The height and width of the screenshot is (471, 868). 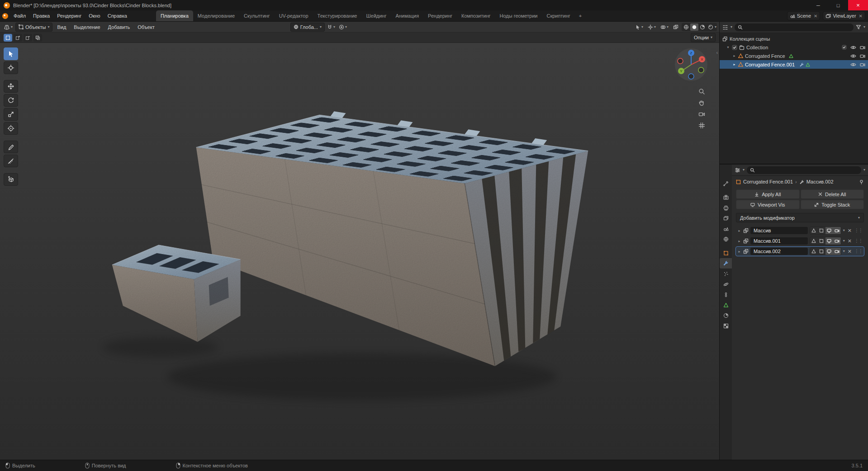 I want to click on properties-search, so click(x=804, y=170).